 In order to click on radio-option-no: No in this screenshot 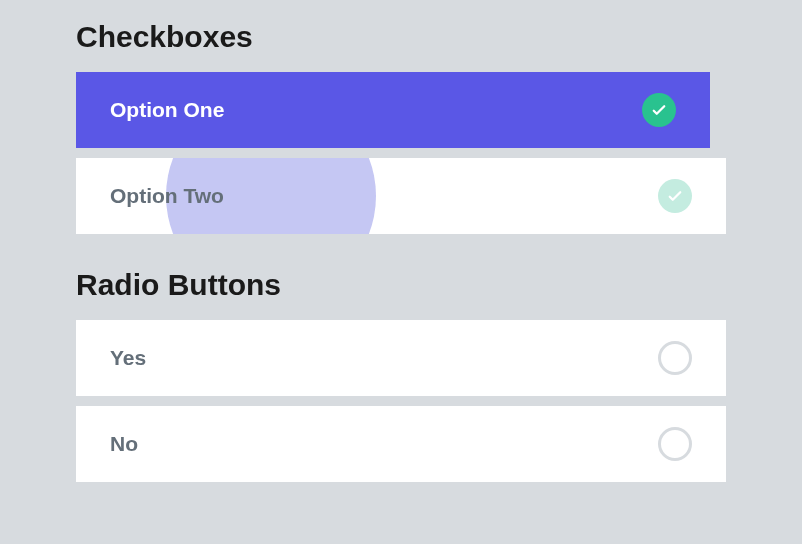, I will do `click(401, 444)`.